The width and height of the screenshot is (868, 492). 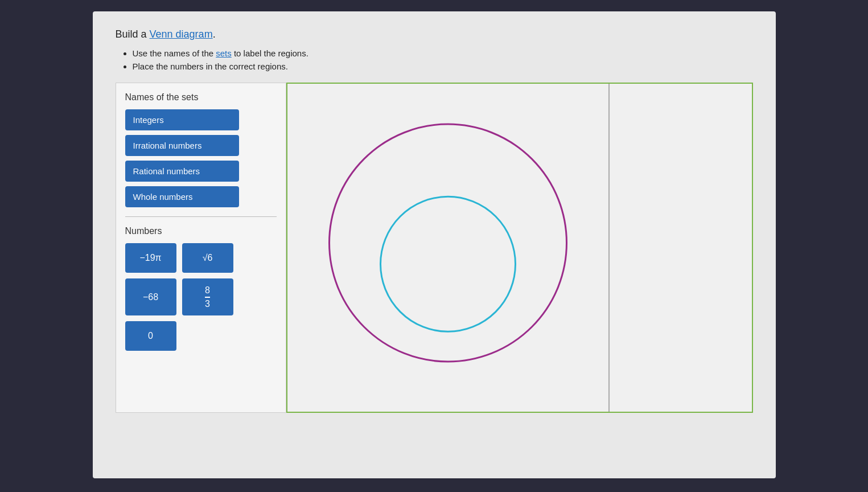 I want to click on irrational-button: Irrational numbers, so click(x=182, y=146).